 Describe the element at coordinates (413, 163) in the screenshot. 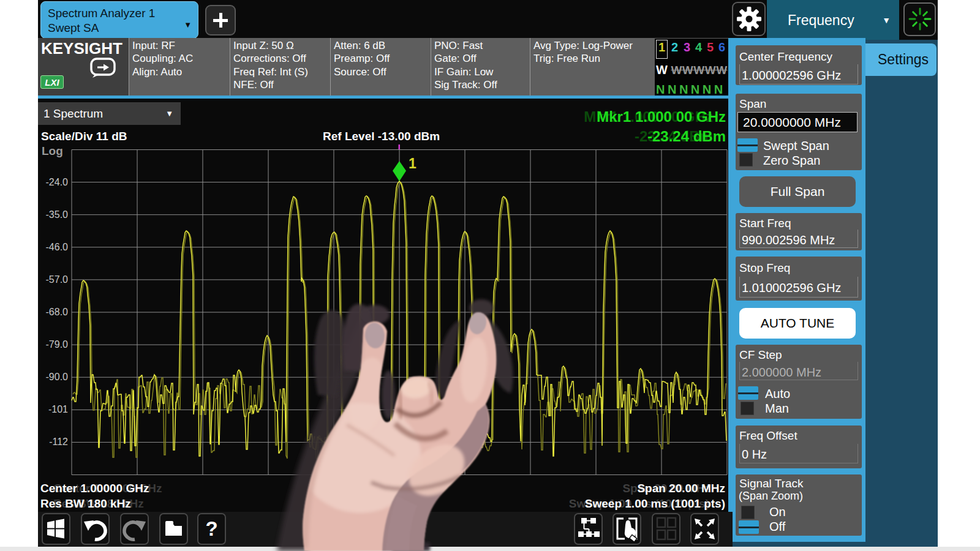

I see `svg-text: 1` at that location.